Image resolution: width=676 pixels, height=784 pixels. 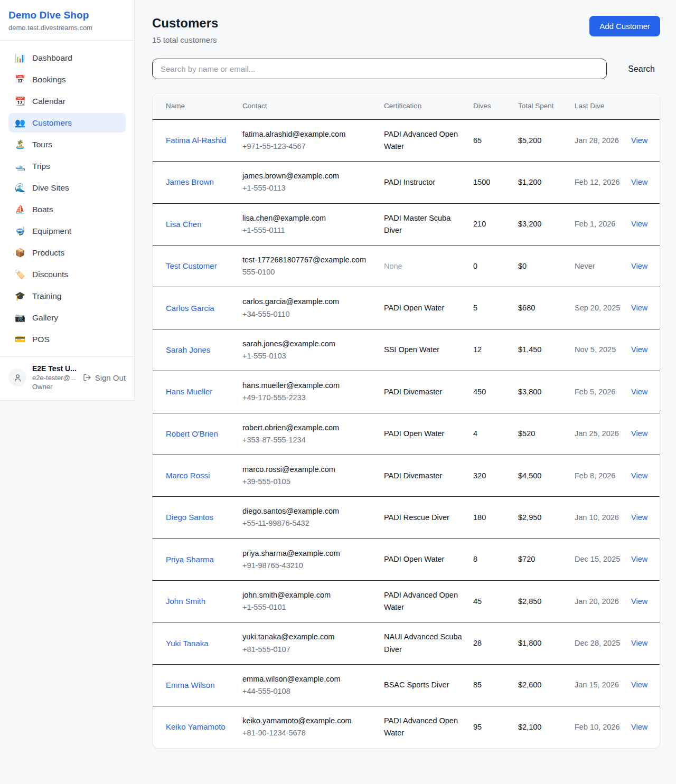 I want to click on customer-email: james.brown@example.com, so click(x=309, y=176).